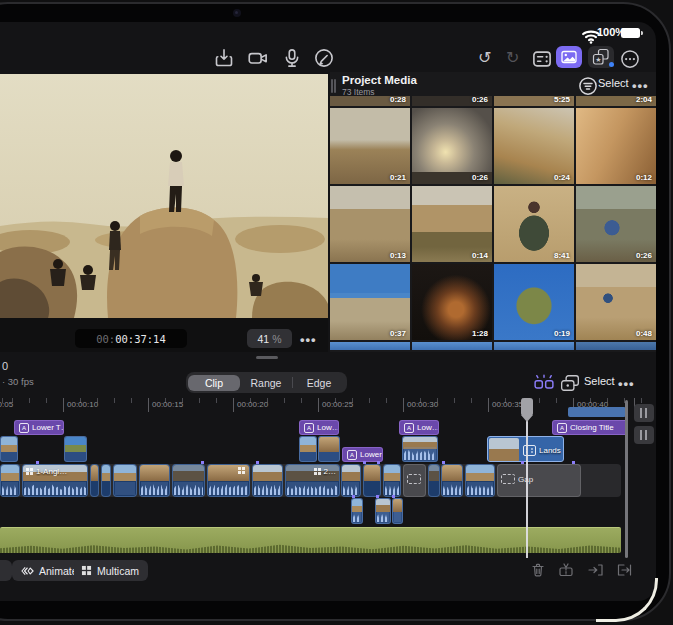 Image resolution: width=673 pixels, height=625 pixels. I want to click on media-thumbnail: 0:13, so click(370, 224).